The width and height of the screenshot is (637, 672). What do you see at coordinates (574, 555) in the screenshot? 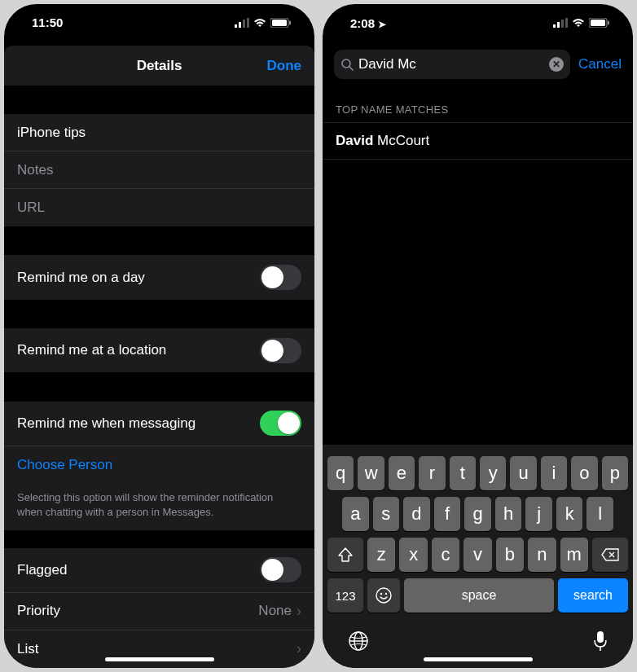
I see `key-m: m` at bounding box center [574, 555].